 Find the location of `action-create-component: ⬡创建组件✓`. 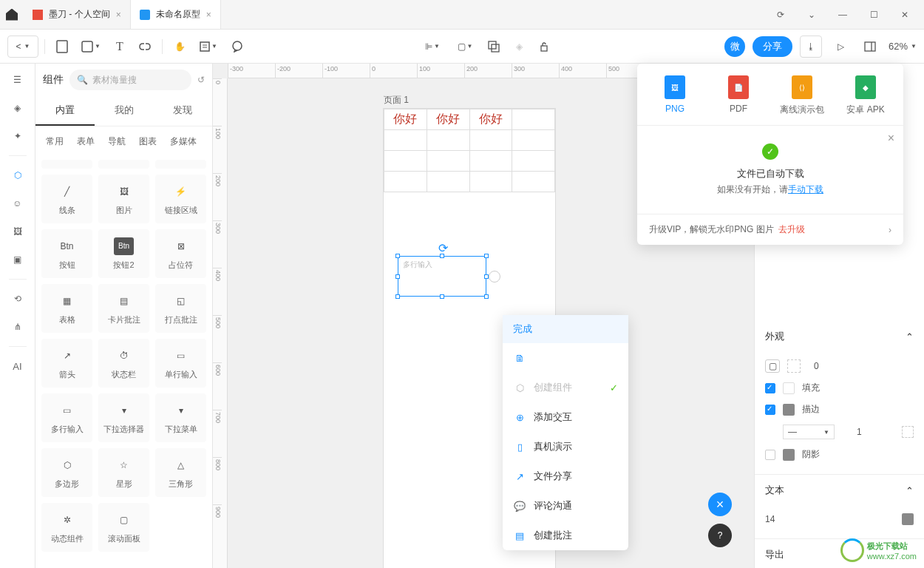

action-create-component: ⬡创建组件✓ is located at coordinates (565, 388).